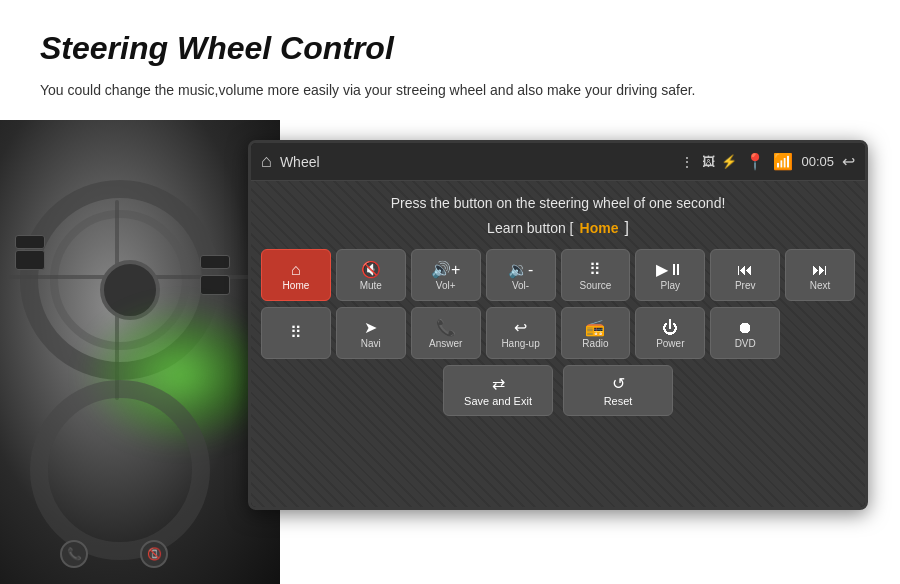 The height and width of the screenshot is (584, 900). I want to click on prev-label: Prev, so click(746, 286).